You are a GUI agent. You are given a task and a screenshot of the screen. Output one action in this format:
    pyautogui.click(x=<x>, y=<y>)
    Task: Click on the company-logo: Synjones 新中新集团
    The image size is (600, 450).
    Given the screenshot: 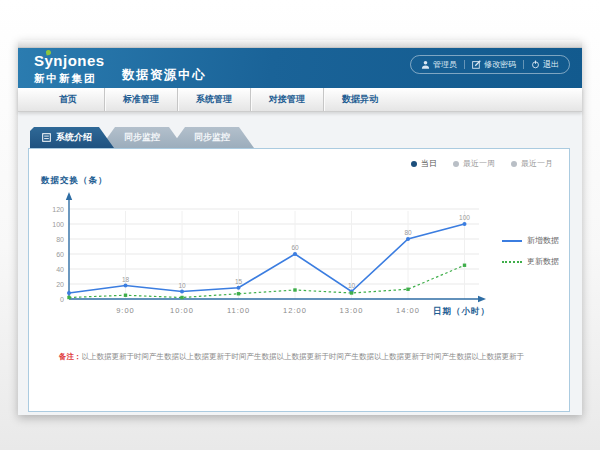 What is the action you would take?
    pyautogui.click(x=70, y=70)
    